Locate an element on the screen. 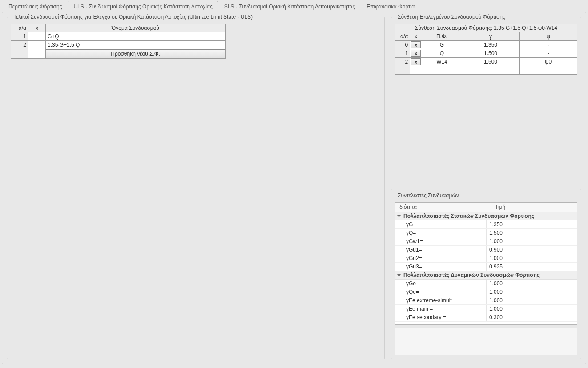 The height and width of the screenshot is (368, 588). composition-title: Σύνθεση Συνδυασμού Φόρτισης: 1.35·G+1.5·… is located at coordinates (487, 28).